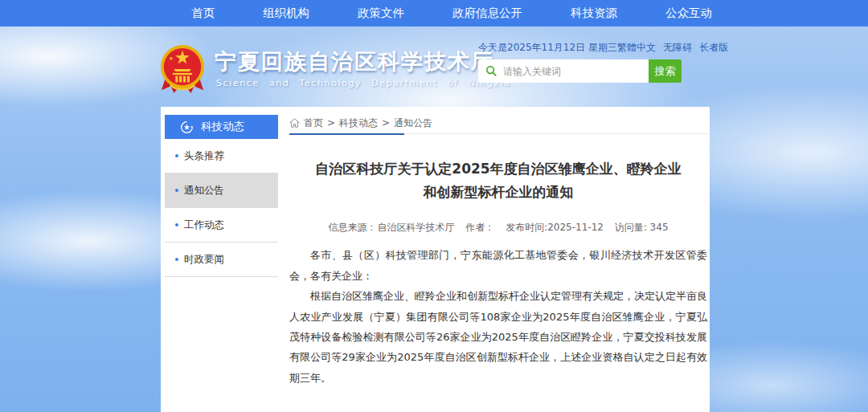 The height and width of the screenshot is (412, 868). I want to click on top-navbar: 首页 组织机构 政策文件 政府信息公开 科技资源 公众互动, so click(434, 13).